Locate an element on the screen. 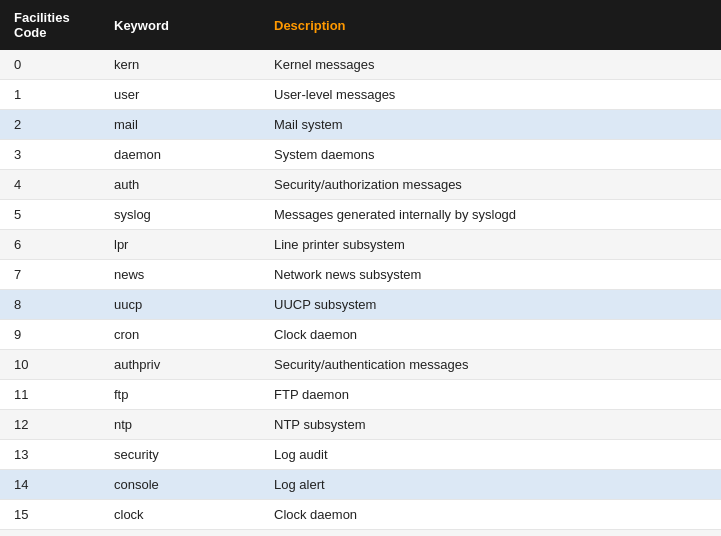 The height and width of the screenshot is (536, 721). cell-code: 14 is located at coordinates (50, 485).